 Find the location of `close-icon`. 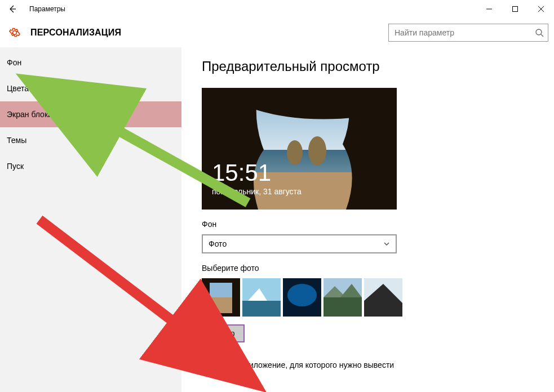

close-icon is located at coordinates (541, 9).